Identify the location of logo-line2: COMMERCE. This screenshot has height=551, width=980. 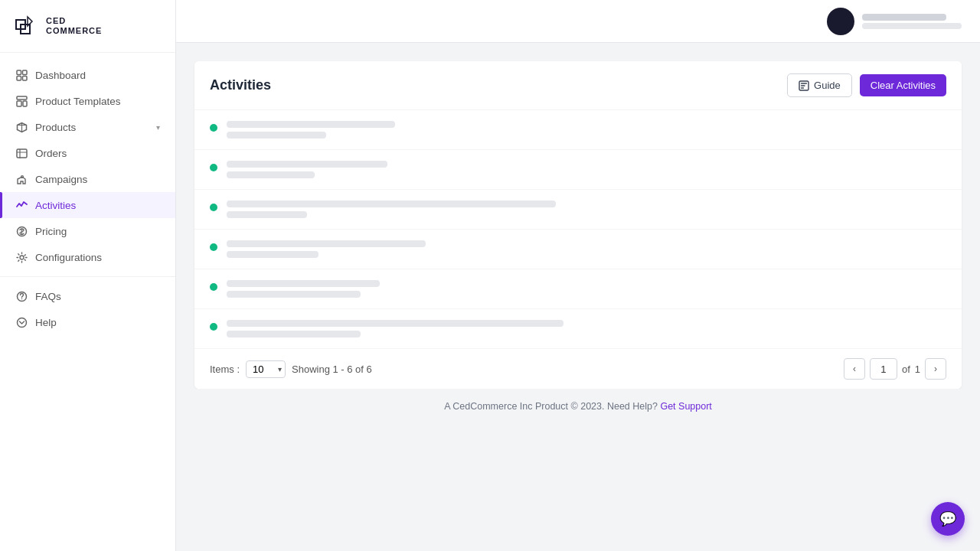
(74, 31).